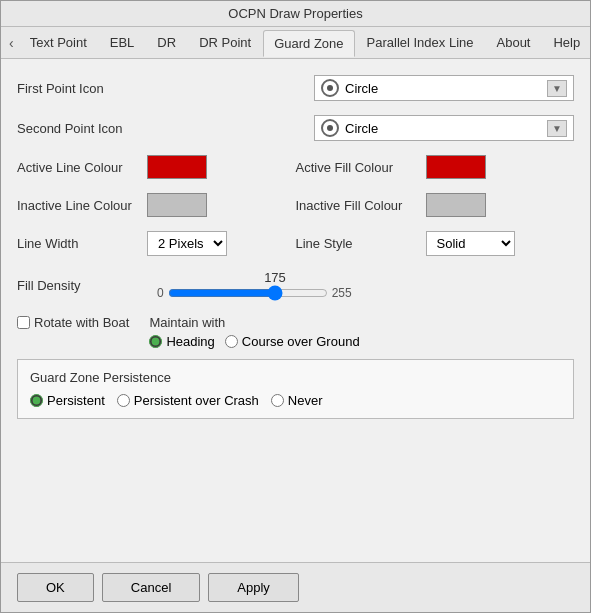  What do you see at coordinates (87, 128) in the screenshot?
I see `second-point-icon-label: Second Point Icon` at bounding box center [87, 128].